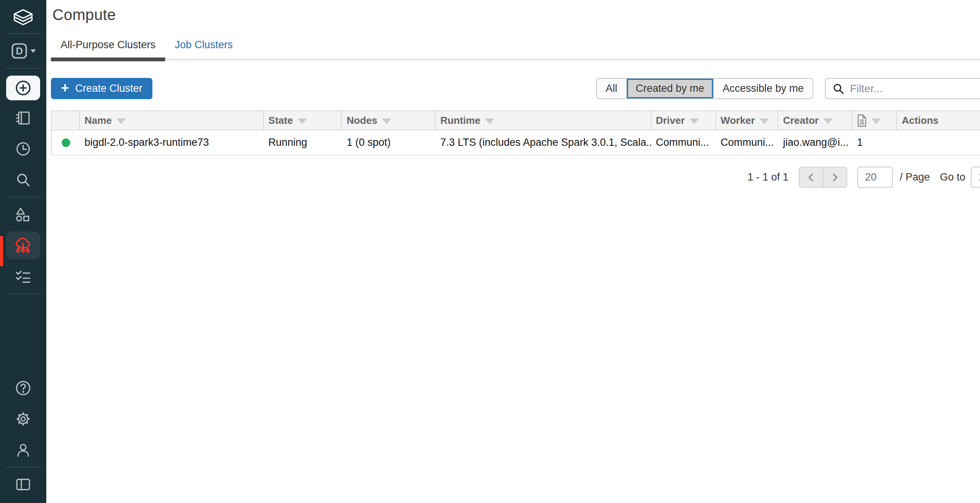 The image size is (980, 503). What do you see at coordinates (543, 120) in the screenshot?
I see `column-header-runtime: Runtime` at bounding box center [543, 120].